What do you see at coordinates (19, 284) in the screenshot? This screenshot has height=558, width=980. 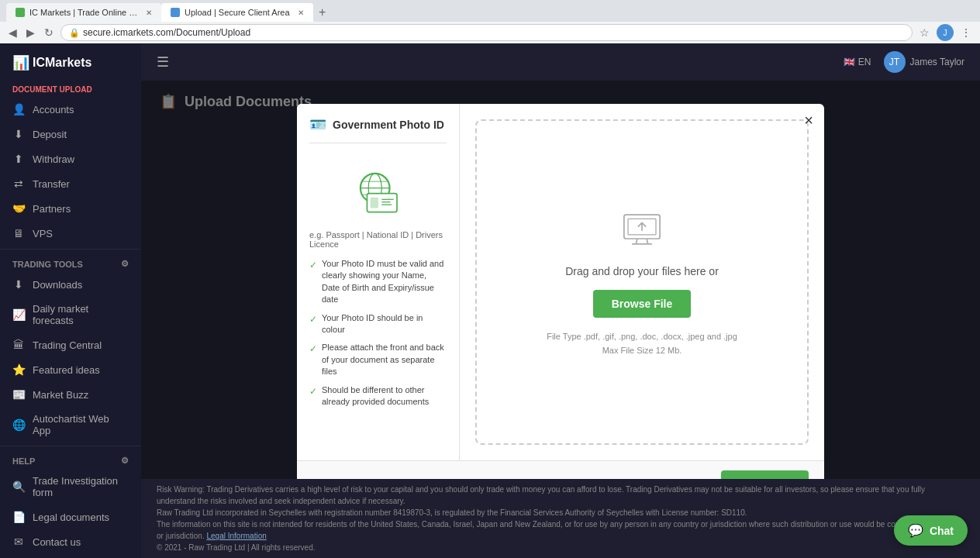 I see `downloads-icon: ⬇` at bounding box center [19, 284].